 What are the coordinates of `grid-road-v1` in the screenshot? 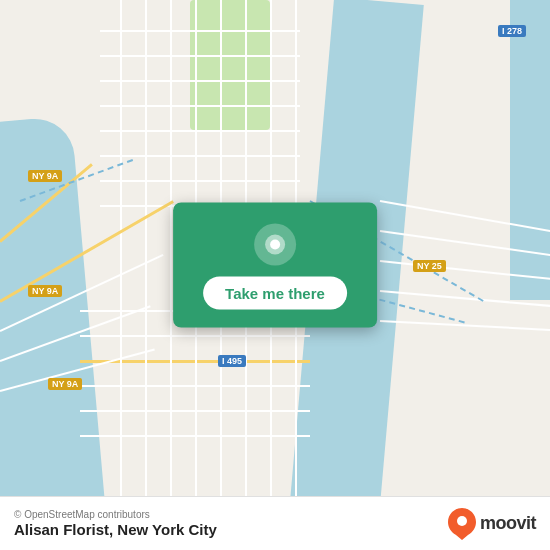 It's located at (121, 250).